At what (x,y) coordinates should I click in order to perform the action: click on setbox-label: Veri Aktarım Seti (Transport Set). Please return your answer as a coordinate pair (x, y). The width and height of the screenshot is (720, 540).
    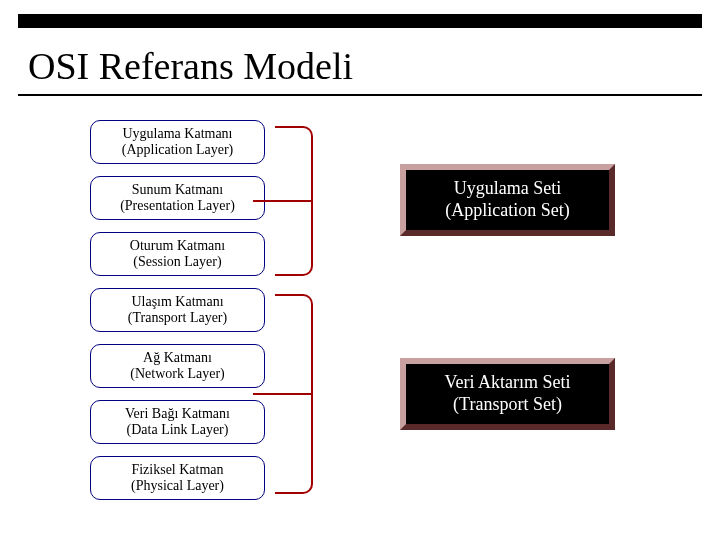
    Looking at the image, I should click on (508, 394).